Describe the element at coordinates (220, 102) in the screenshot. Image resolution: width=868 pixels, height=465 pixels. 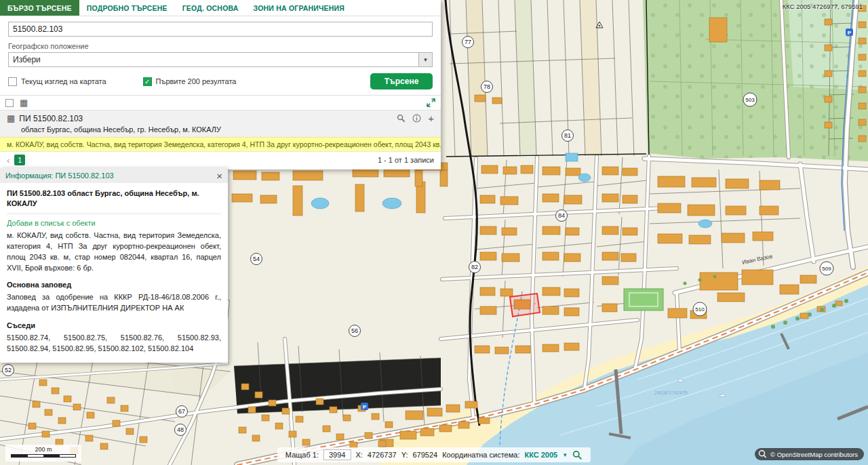
I see `results-toolbar: ▦` at that location.